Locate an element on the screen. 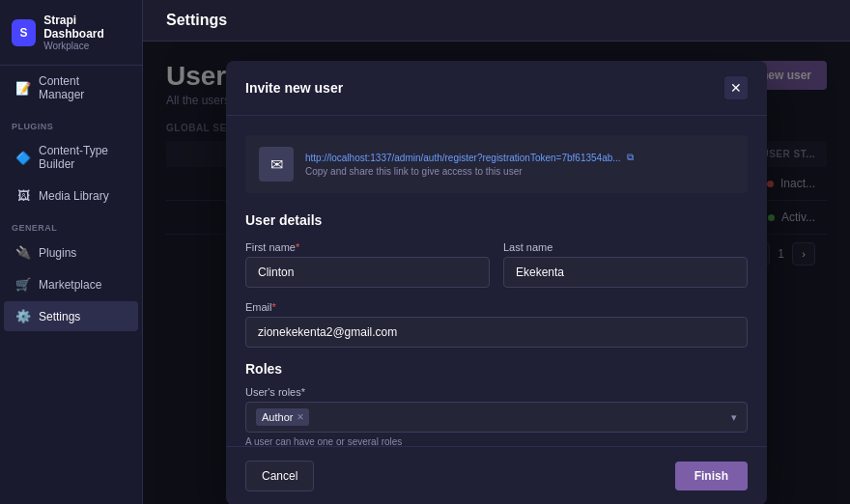 This screenshot has height=504, width=850. name-form-row: First name* Last name is located at coordinates (496, 265).